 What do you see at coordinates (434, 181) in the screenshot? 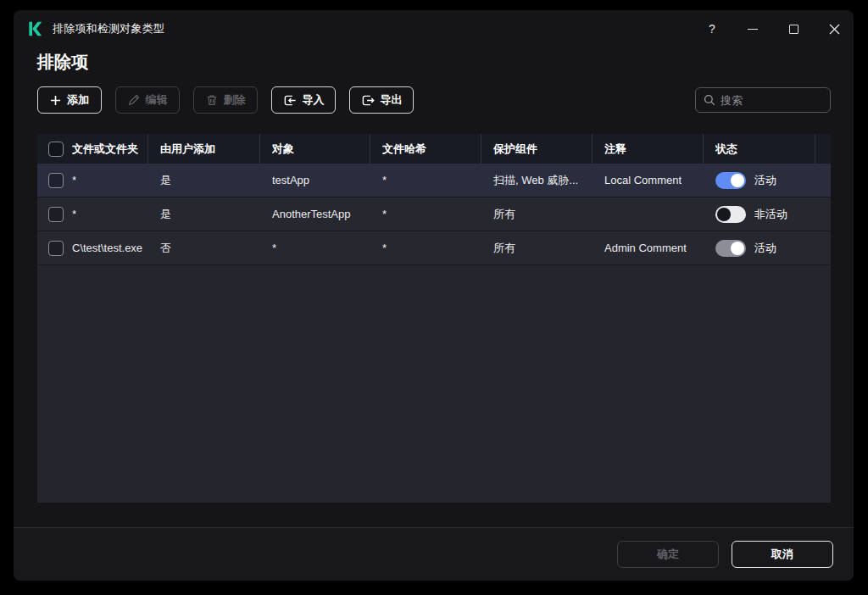
I see `table-row: *是testApp*扫描, Web 威胁...Local Comment活动` at bounding box center [434, 181].